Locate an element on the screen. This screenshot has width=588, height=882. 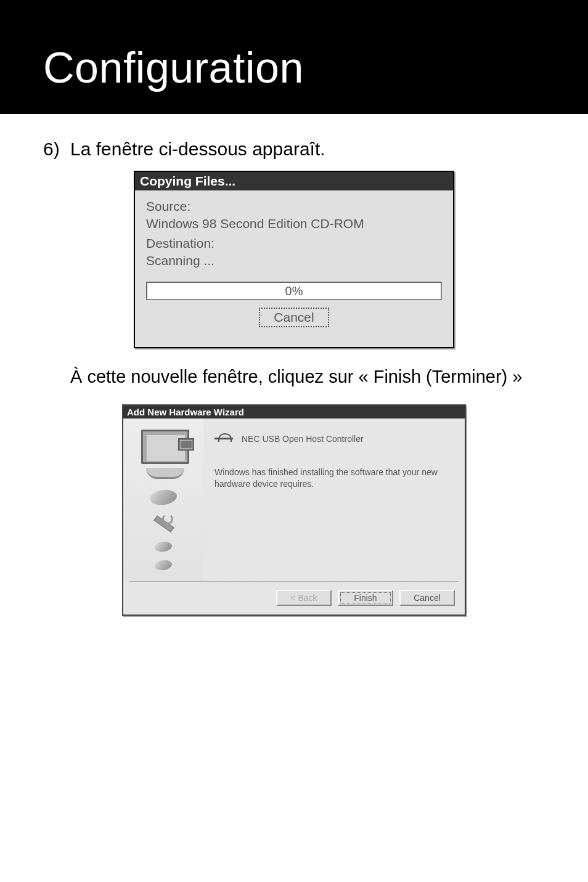
source-label: Source: is located at coordinates (294, 206).